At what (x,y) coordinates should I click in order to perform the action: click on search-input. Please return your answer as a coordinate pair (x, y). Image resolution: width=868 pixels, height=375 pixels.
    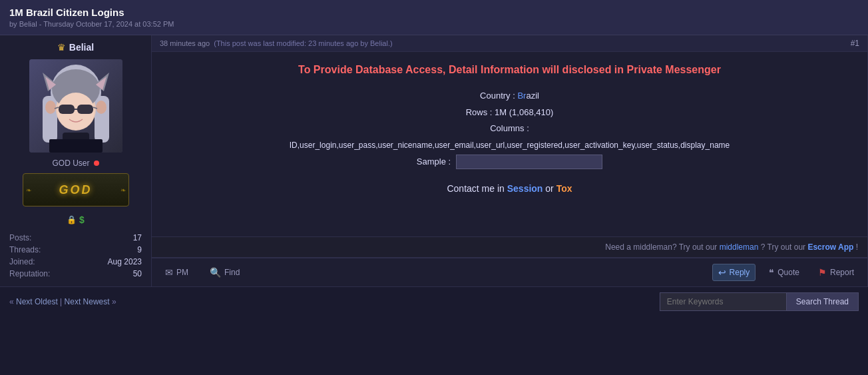
    Looking at the image, I should click on (723, 302).